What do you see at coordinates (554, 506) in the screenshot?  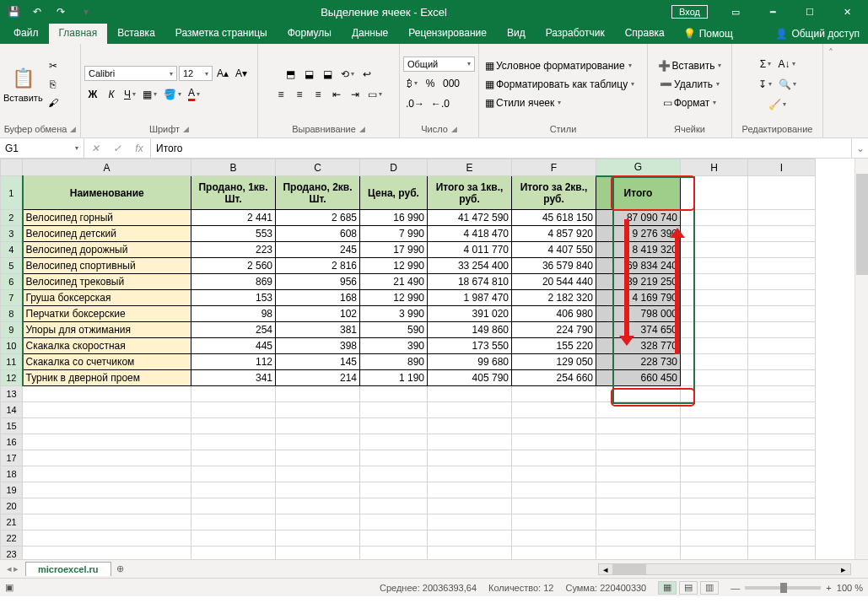 I see `cell-F20` at bounding box center [554, 506].